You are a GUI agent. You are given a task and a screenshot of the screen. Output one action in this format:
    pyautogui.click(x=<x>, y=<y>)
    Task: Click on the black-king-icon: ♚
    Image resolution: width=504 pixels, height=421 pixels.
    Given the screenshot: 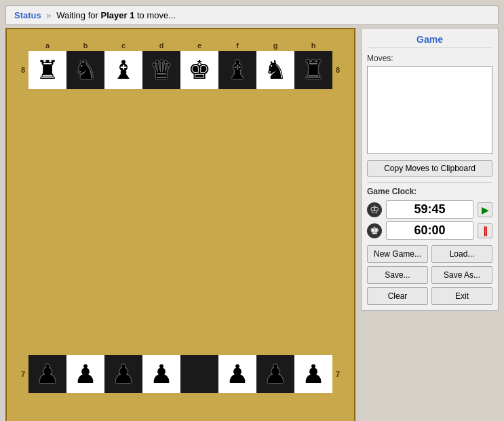 What is the action you would take?
    pyautogui.click(x=374, y=231)
    